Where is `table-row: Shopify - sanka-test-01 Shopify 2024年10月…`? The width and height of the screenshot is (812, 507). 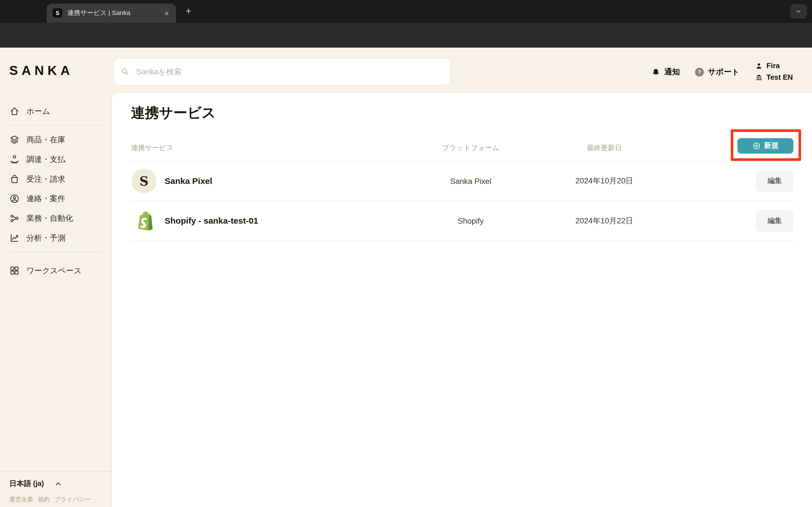
table-row: Shopify - sanka-test-01 Shopify 2024年10月… is located at coordinates (462, 221).